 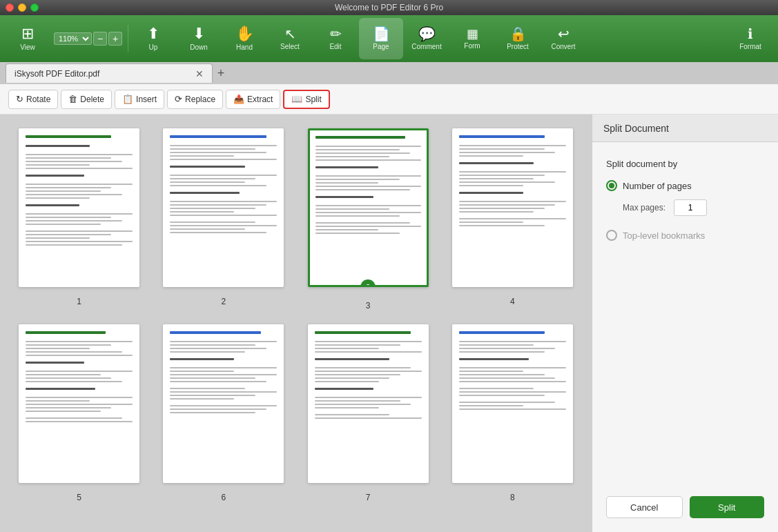 I want to click on app-title: Welcome to PDF Editor 6 Pro, so click(x=389, y=8).